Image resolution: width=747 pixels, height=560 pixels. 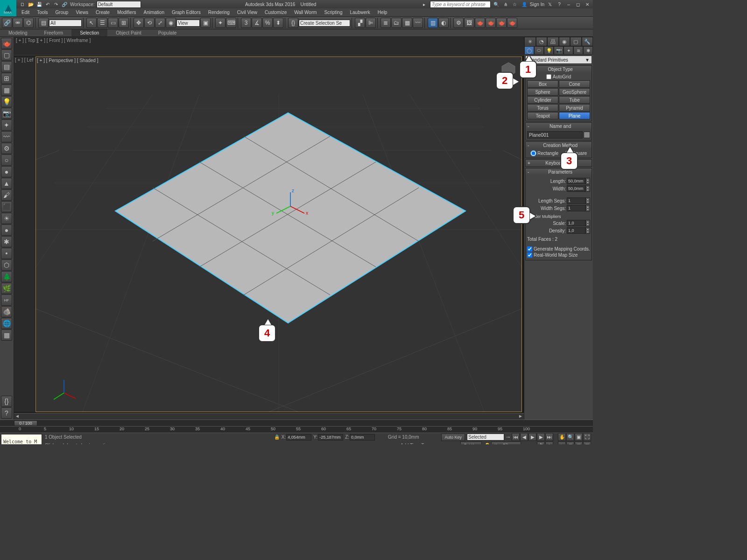 I want to click on frame-indicator: 0 / 100, so click(x=26, y=423).